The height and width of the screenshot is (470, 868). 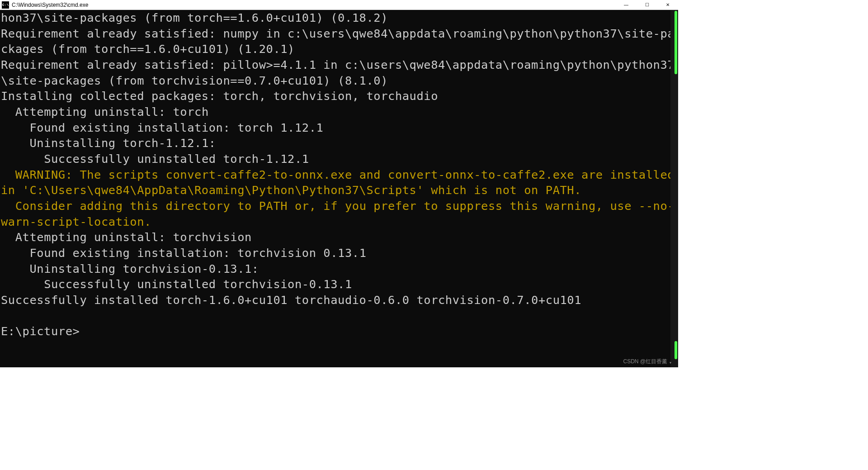 I want to click on terminal-line: hon37\site-packages (from torch==1.6.0+c…, so click(x=194, y=18).